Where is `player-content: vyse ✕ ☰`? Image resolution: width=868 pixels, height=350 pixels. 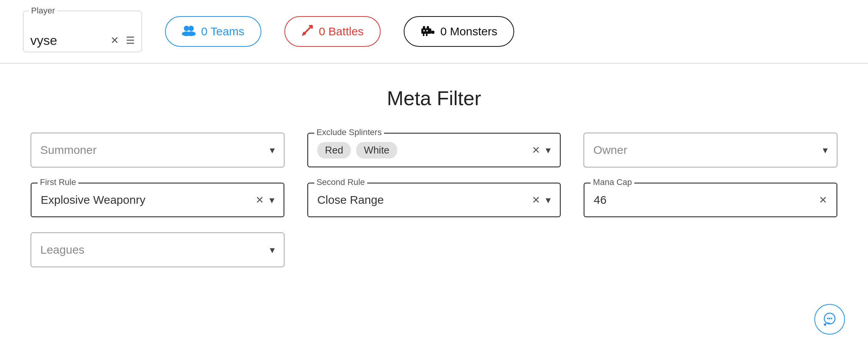 player-content: vyse ✕ ☰ is located at coordinates (83, 41).